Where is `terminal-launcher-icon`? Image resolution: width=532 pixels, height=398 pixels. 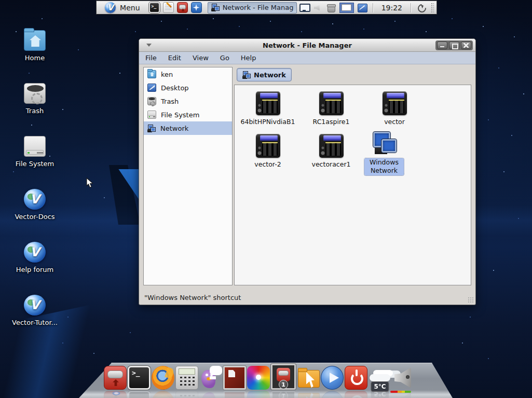 terminal-launcher-icon is located at coordinates (155, 7).